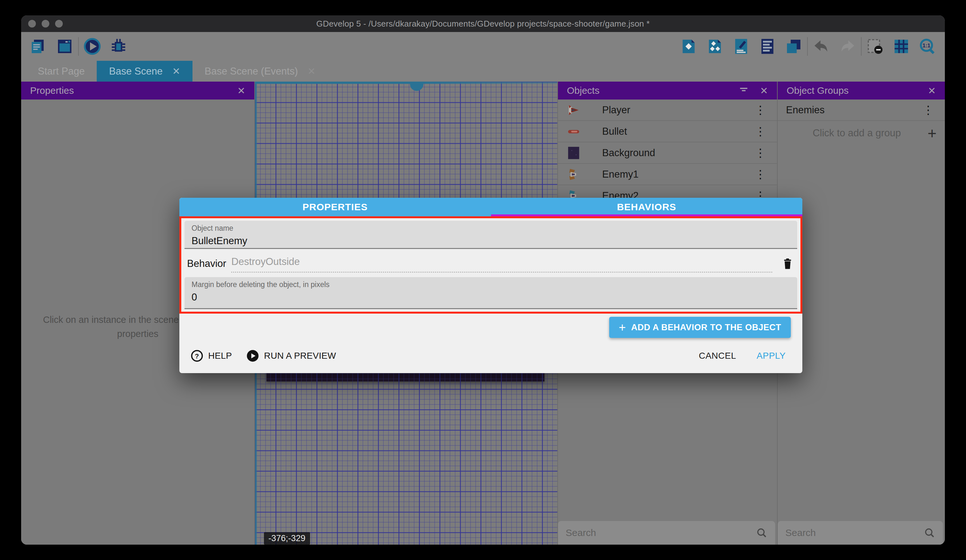 The image size is (966, 560). What do you see at coordinates (817, 90) in the screenshot?
I see `object-groups-panel-title: Object Groups` at bounding box center [817, 90].